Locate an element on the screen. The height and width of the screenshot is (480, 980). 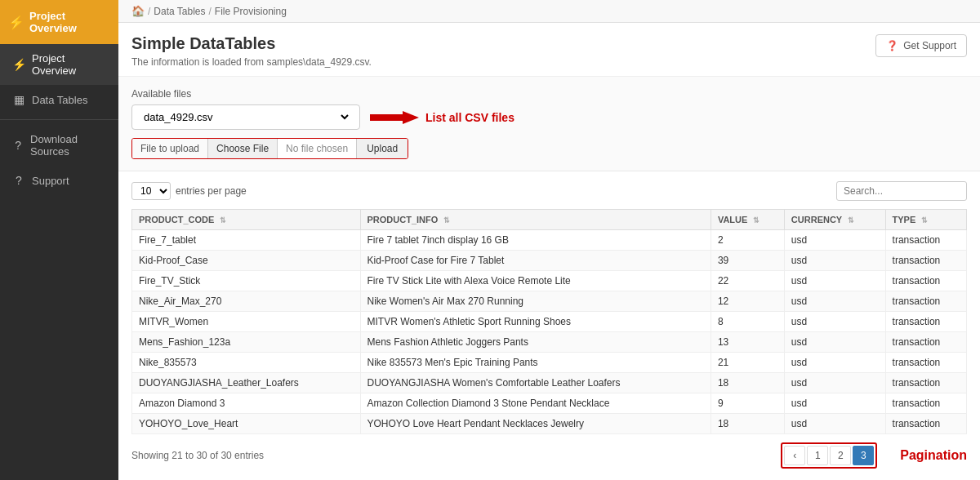
table-row: YOHOYO_Love_HeartYOHOYO Love Heart Penda… is located at coordinates (550, 424).